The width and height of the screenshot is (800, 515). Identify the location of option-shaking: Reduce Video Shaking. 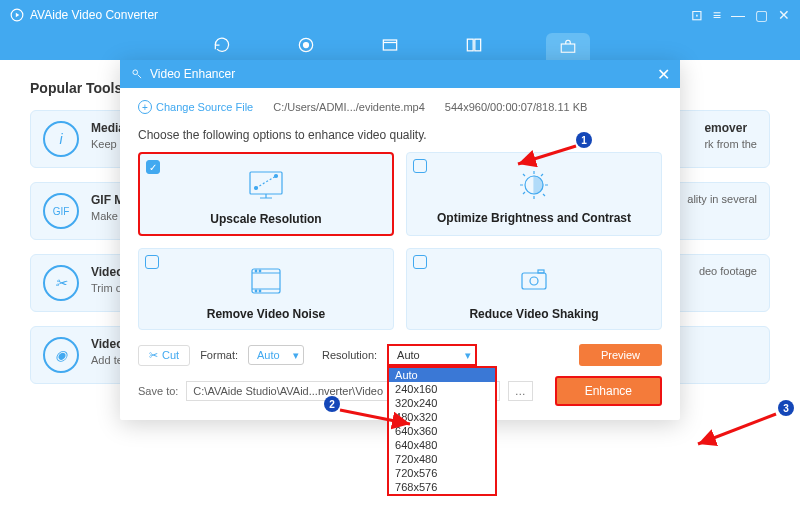
(534, 289).